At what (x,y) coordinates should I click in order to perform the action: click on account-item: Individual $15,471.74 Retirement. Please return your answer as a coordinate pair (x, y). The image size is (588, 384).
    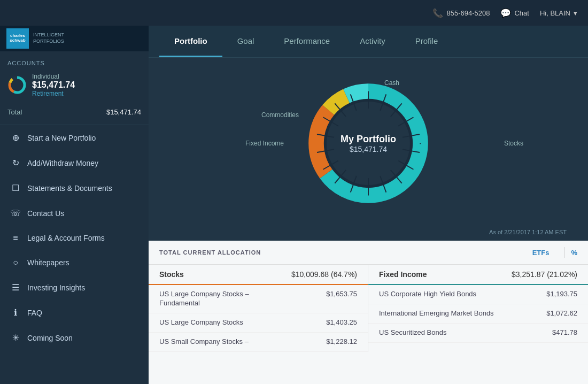
    Looking at the image, I should click on (74, 85).